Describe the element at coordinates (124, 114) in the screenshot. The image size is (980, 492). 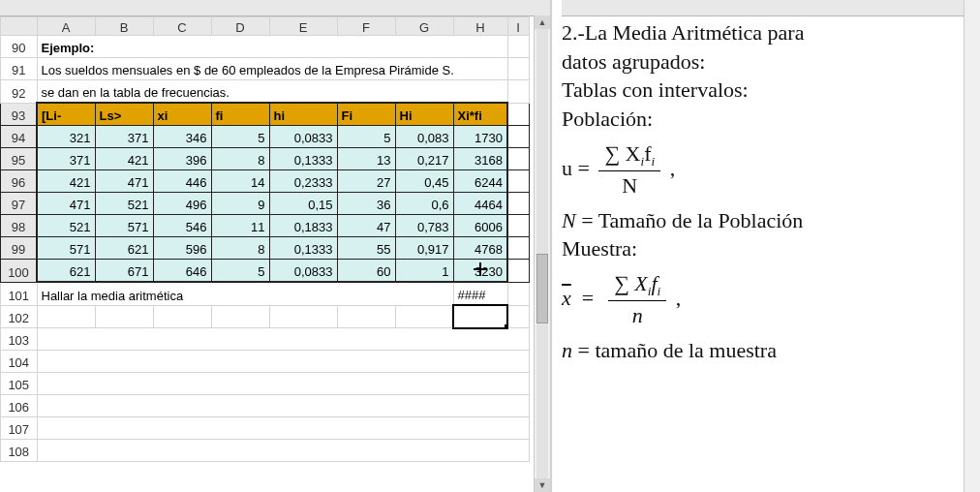
I see `cell: Ls>` at that location.